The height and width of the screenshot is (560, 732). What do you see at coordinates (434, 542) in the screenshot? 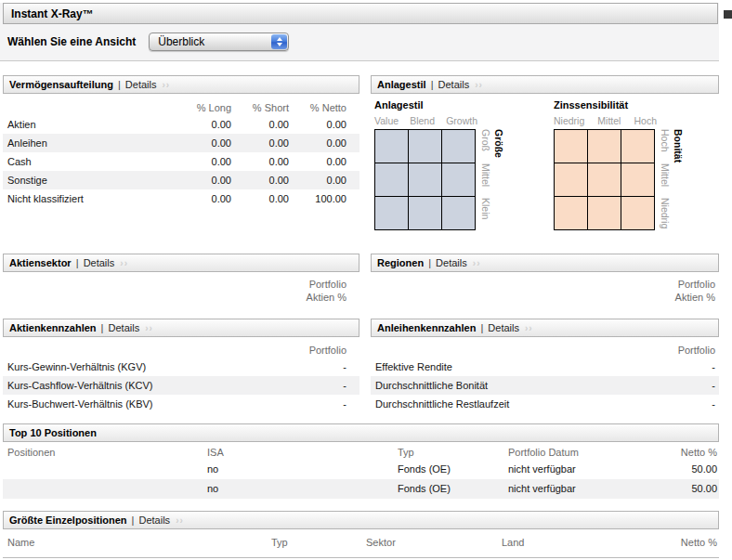
I see `col-sektor: Sektor` at bounding box center [434, 542].